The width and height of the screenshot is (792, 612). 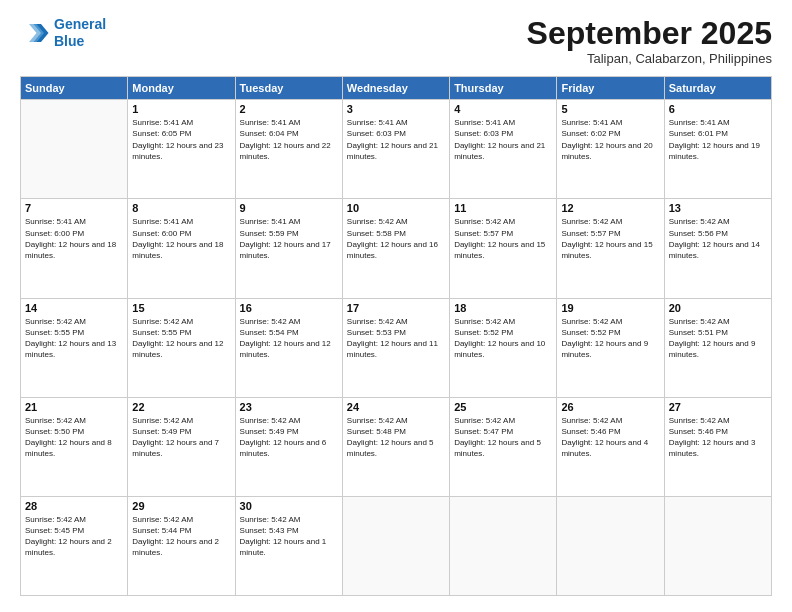 I want to click on day-number: 30, so click(x=289, y=506).